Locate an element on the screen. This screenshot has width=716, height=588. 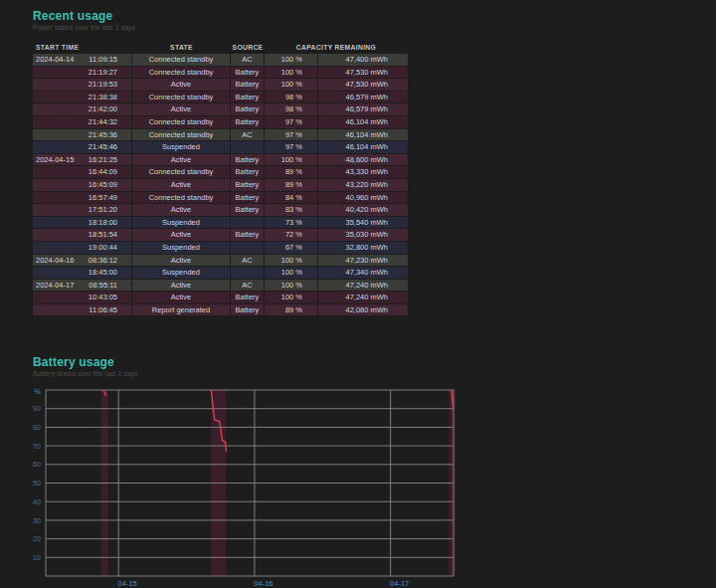
cell-source: AC is located at coordinates (247, 286).